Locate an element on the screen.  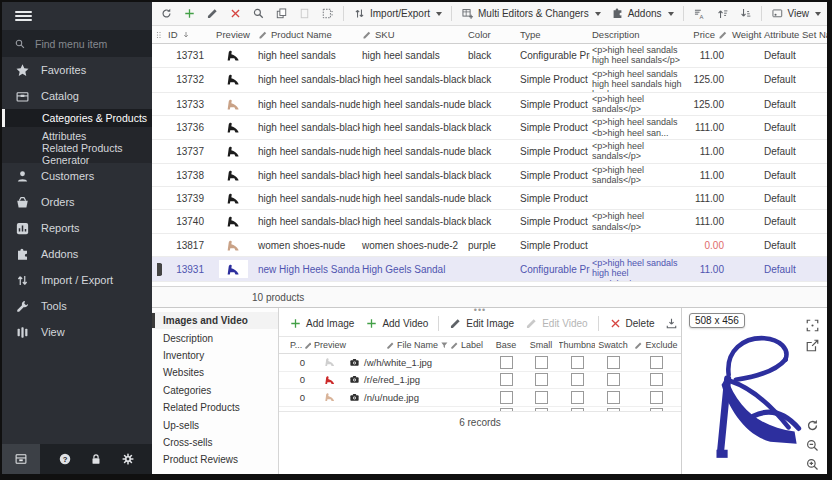
column-header-color: Color is located at coordinates (492, 34).